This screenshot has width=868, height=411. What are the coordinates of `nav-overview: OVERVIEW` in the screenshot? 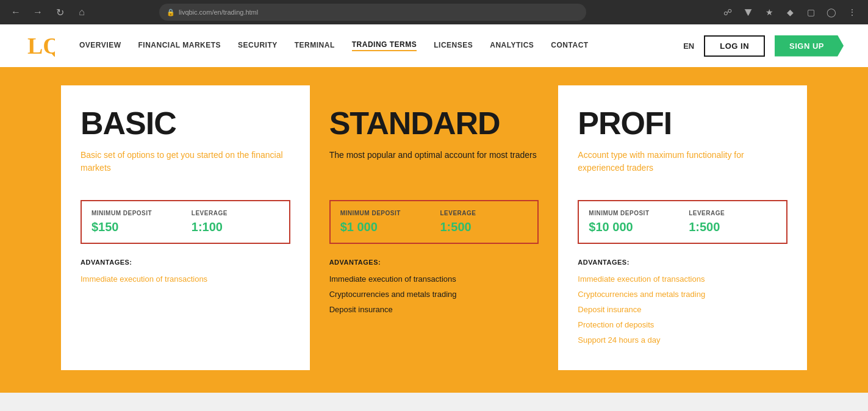 It's located at (100, 46).